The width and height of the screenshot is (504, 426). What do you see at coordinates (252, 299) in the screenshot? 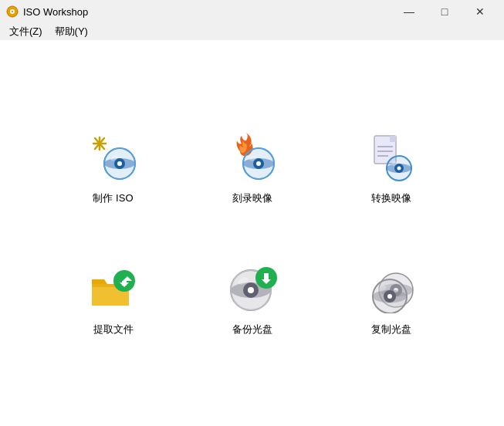
I see `backup-disc-item: 备份光盘` at bounding box center [252, 299].